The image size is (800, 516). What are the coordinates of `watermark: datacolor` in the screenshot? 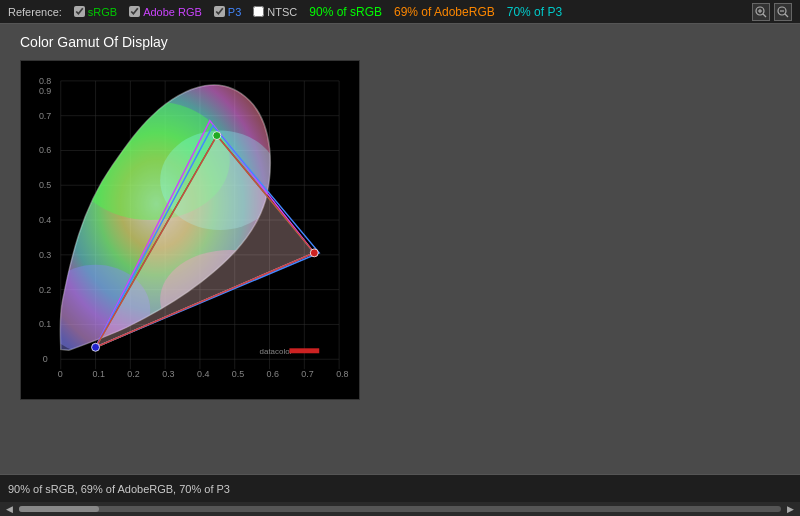 It's located at (276, 352).